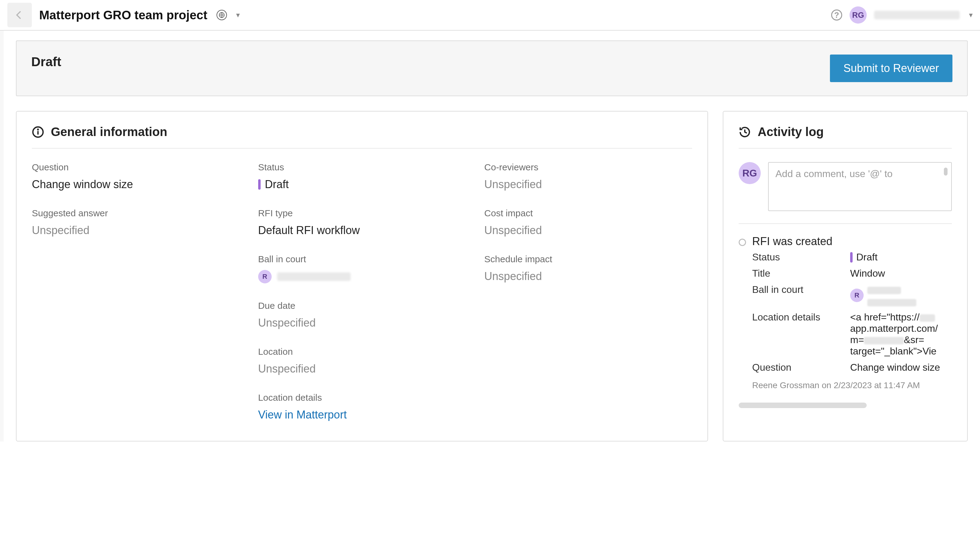 This screenshot has height=549, width=980. Describe the element at coordinates (362, 352) in the screenshot. I see `location-label: Location` at that location.